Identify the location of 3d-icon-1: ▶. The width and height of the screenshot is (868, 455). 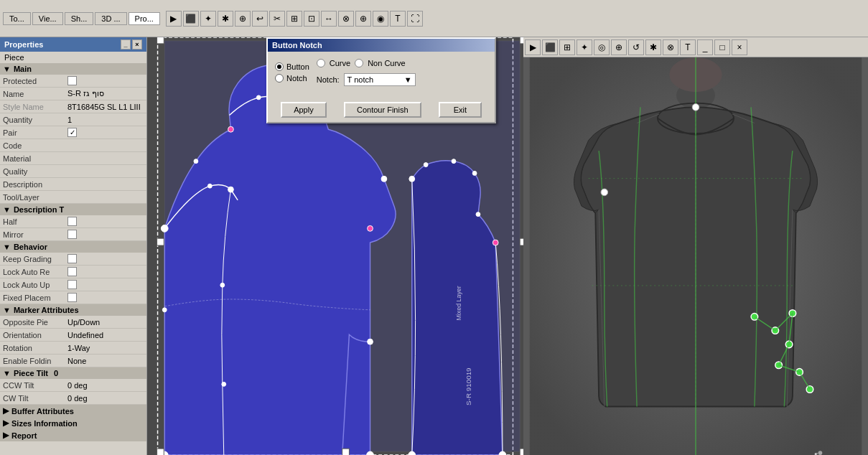
(533, 47).